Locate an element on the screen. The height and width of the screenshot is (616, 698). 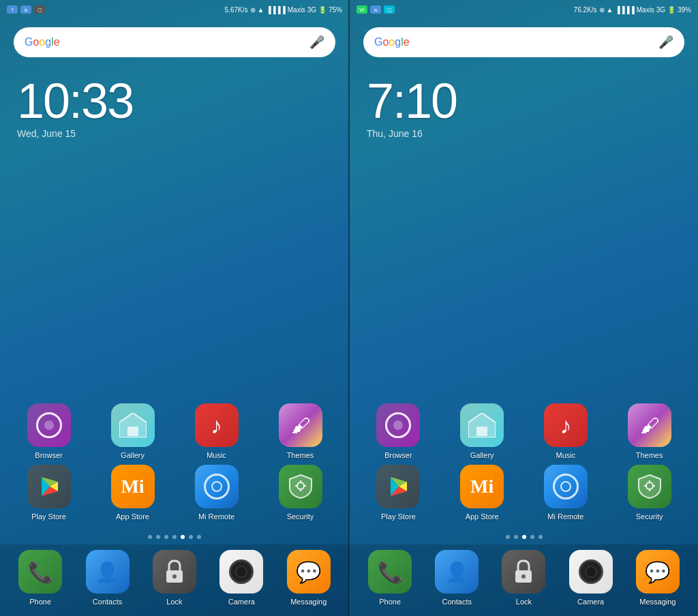
right-app-appstore: Mi App Store is located at coordinates (482, 493).